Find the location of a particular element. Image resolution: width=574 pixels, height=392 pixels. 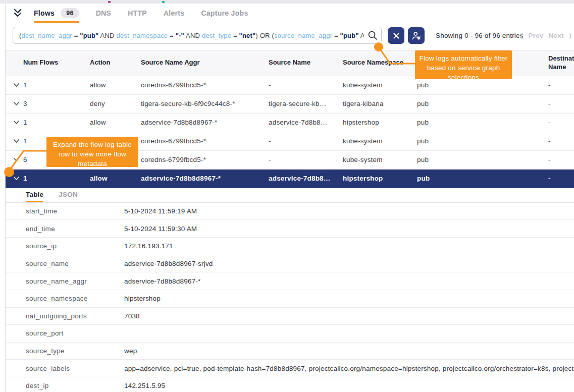

flow-table-row: 3denytigera-secure-kb-6f9c9c44c8-*tigera… is located at coordinates (290, 104).